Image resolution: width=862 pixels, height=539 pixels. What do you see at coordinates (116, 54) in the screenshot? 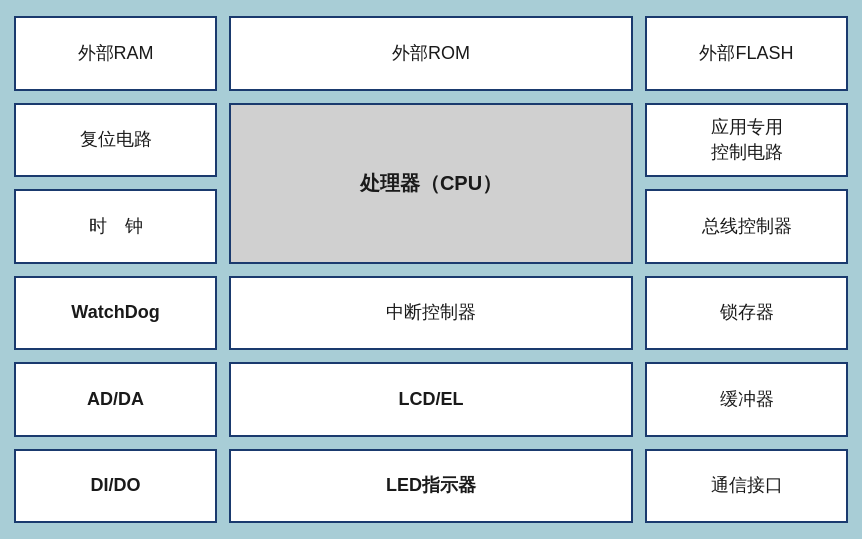
I see `label-ram: 外部RAM` at bounding box center [116, 54].